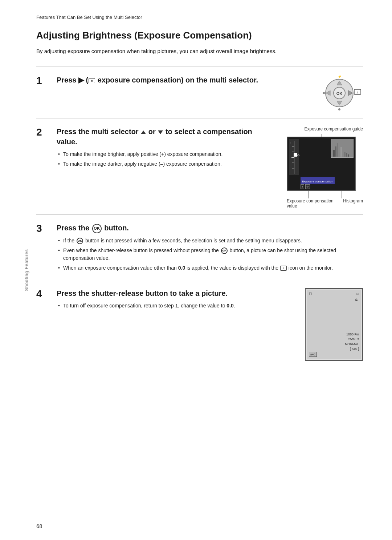 Image resolution: width=392 pixels, height=540 pixels. I want to click on exp-comp-label-bar: Exposure compensation, so click(318, 180).